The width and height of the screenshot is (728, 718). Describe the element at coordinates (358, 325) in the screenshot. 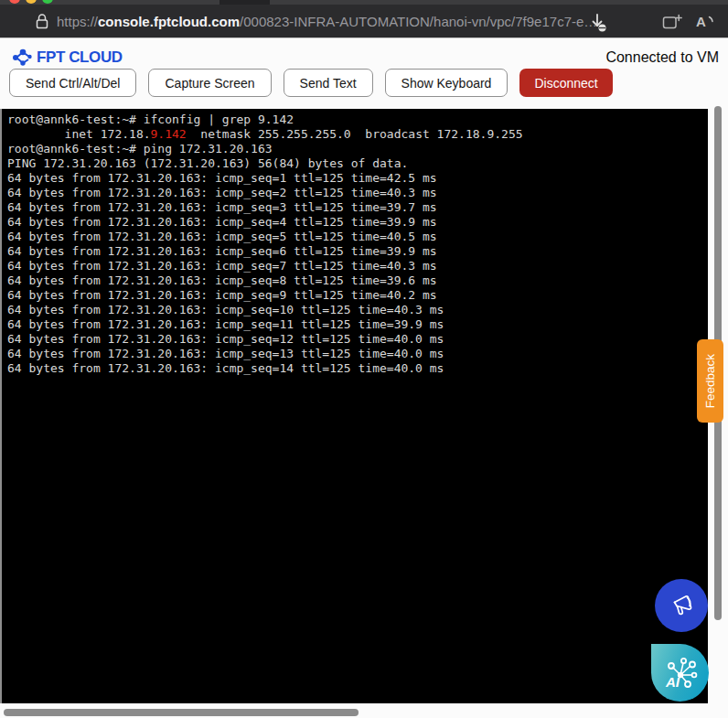

I see `terminal-line: 64 bytes from 172.31.20.163: icmp_seq=11…` at that location.